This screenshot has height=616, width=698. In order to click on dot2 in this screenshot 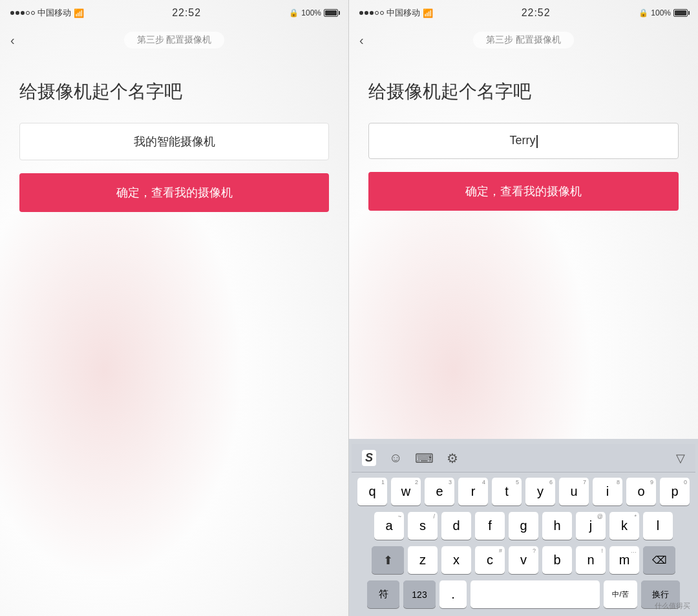, I will do `click(17, 13)`.